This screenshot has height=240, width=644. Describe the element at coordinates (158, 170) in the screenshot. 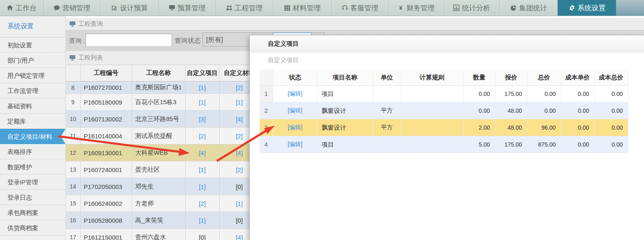

I see `project-name: 蛋壳社区` at that location.